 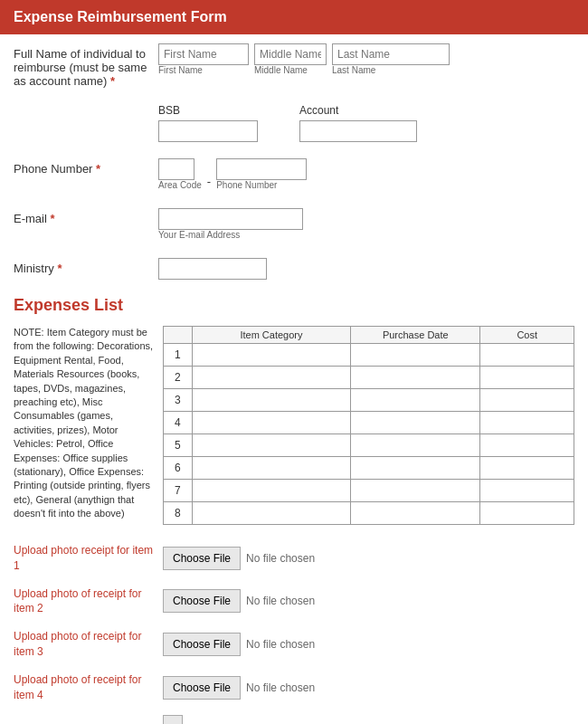 I want to click on email-row: E-mail * Your E-mail Address, so click(x=294, y=224).